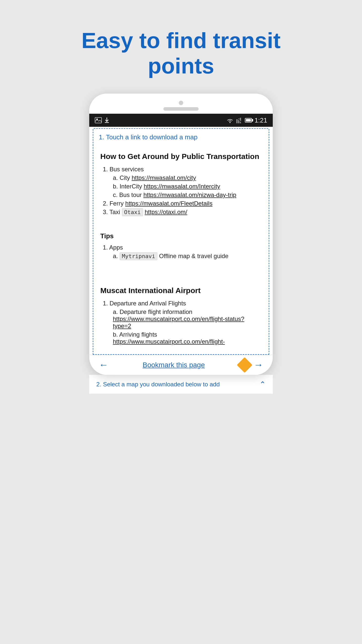  Describe the element at coordinates (258, 365) in the screenshot. I see `forward-button: →` at that location.